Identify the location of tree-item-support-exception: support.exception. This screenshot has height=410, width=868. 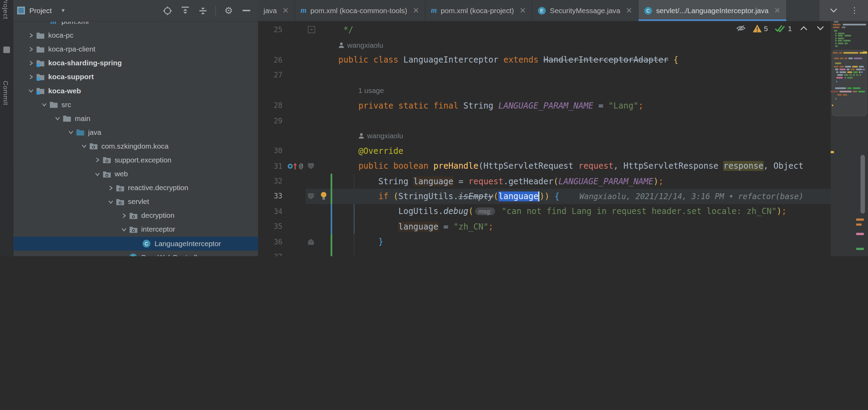
(136, 160).